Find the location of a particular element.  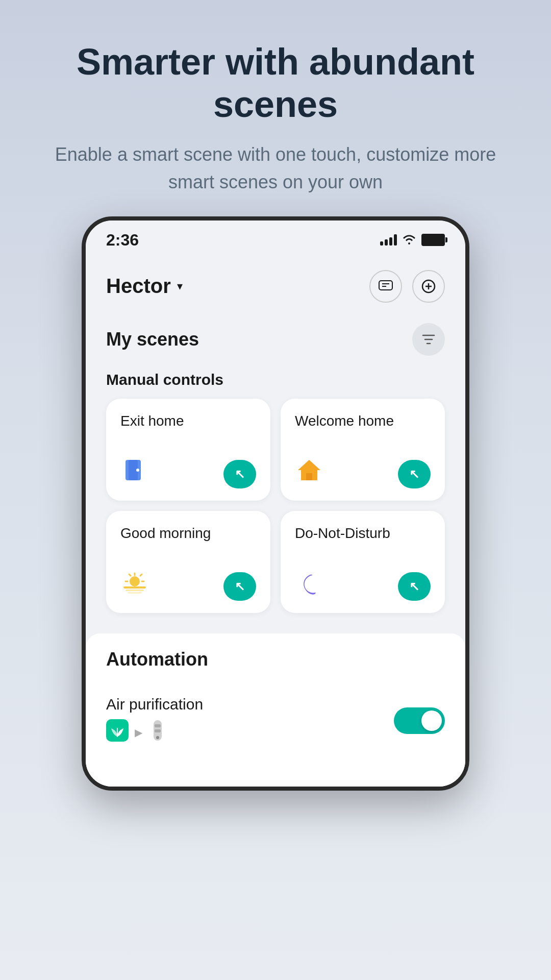

top-nav: Hector ▾ is located at coordinates (276, 289).